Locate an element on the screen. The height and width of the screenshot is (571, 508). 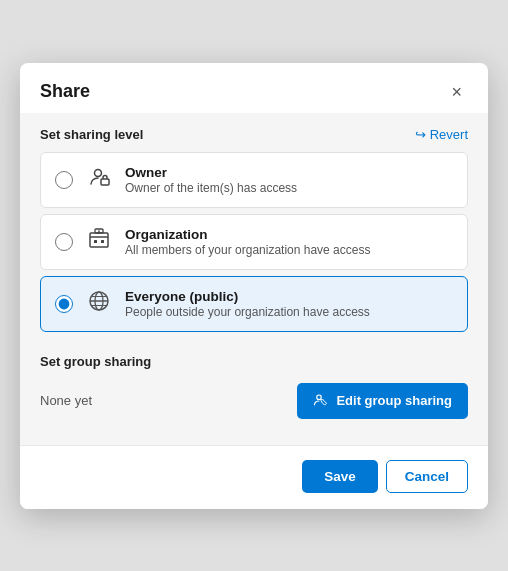
group-row: None yet Edit group sharing is located at coordinates (254, 403).